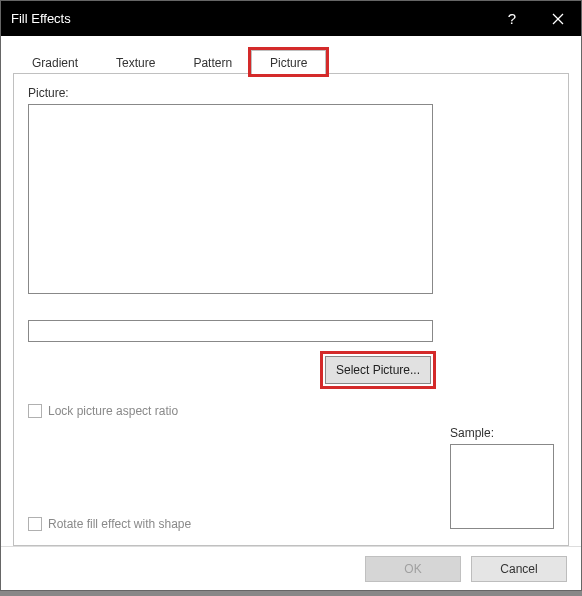 The height and width of the screenshot is (596, 582). I want to click on rotate-row: Rotate fill effect with shape, so click(110, 524).